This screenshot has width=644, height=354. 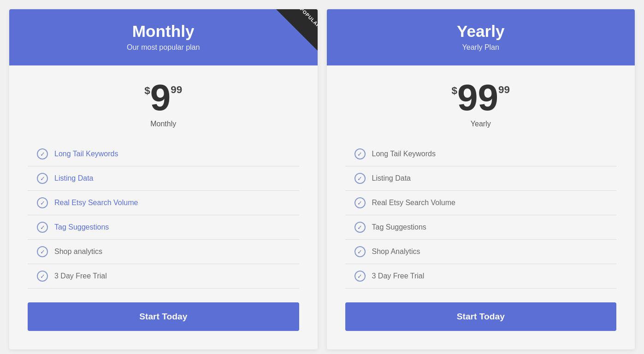 What do you see at coordinates (163, 317) in the screenshot?
I see `start-today-button-monthly: Start Today` at bounding box center [163, 317].